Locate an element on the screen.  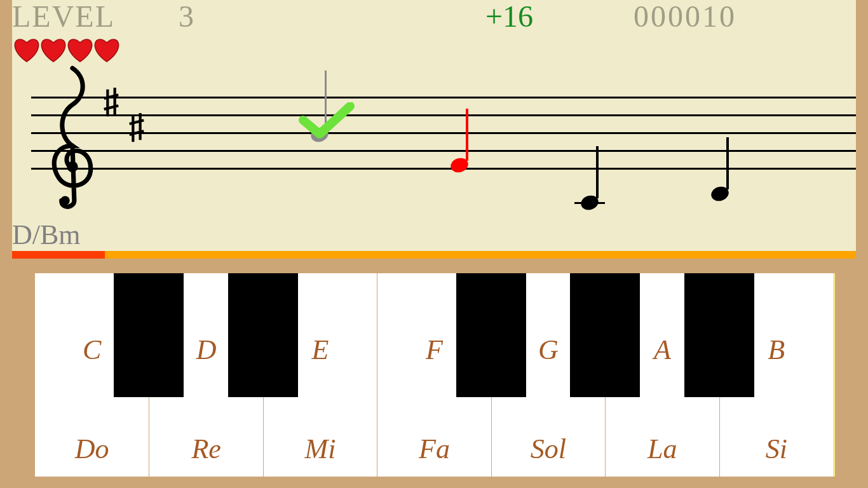
key-solfege: Mi is located at coordinates (320, 449).